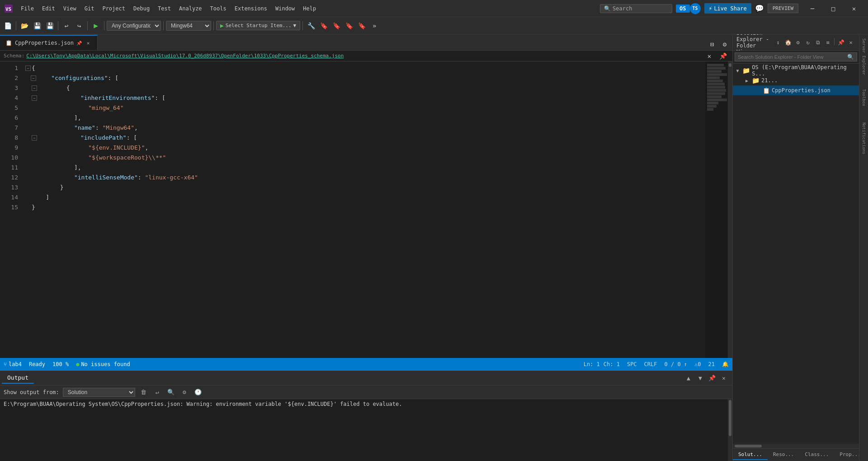 The image size is (868, 461). I want to click on notifications-btn: Notifications, so click(864, 138).